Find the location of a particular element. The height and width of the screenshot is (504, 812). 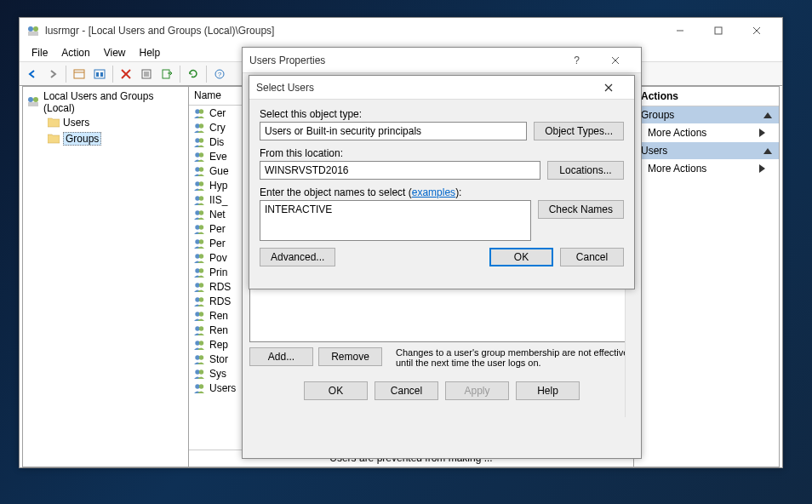

tree-users-label: Users is located at coordinates (77, 123).